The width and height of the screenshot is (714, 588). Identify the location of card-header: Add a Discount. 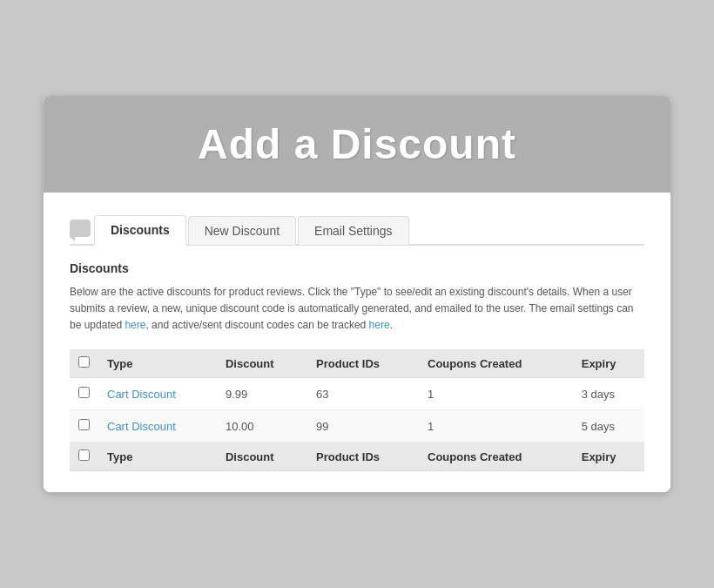
(357, 145).